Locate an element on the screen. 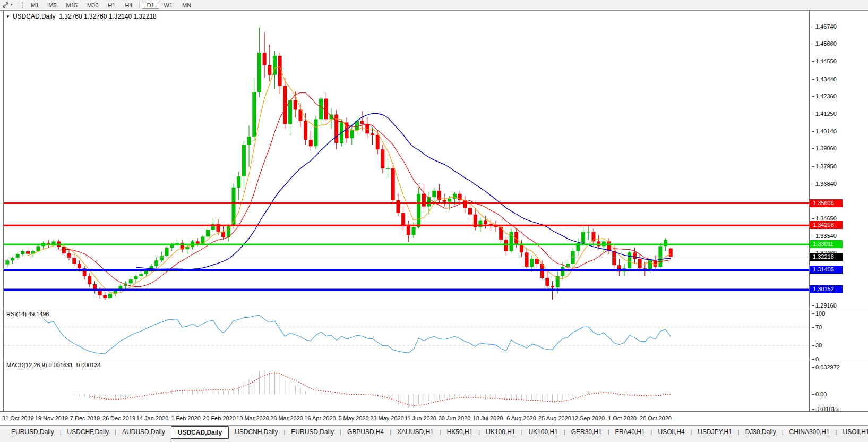 This screenshot has width=868, height=442. rsi-panel: RSI(14) 49.1496 is located at coordinates (434, 335).